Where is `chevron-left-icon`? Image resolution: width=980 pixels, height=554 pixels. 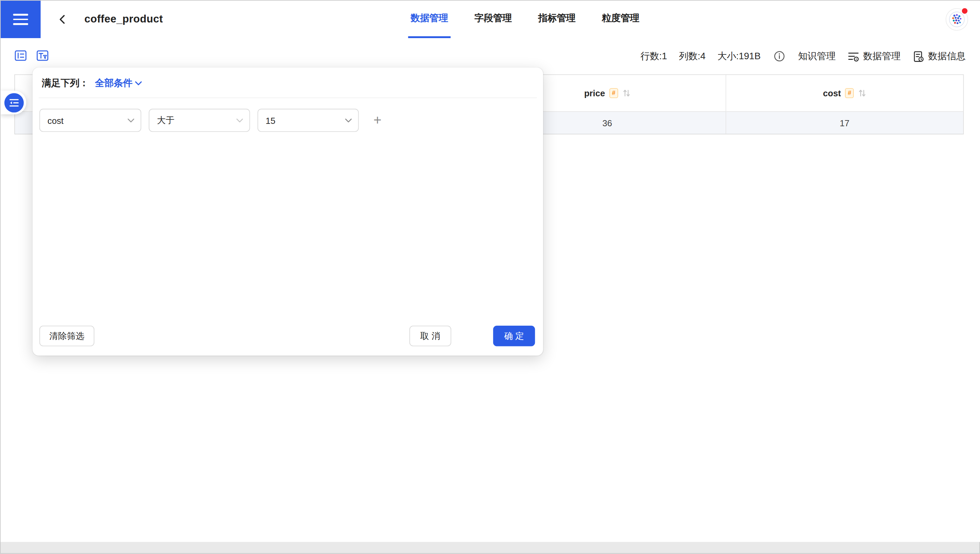
chevron-left-icon is located at coordinates (62, 19).